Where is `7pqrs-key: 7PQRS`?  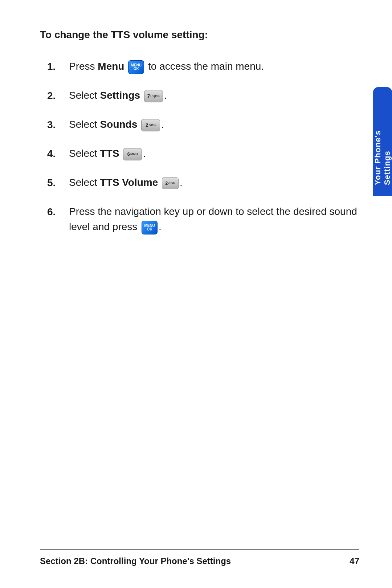
7pqrs-key: 7PQRS is located at coordinates (154, 96).